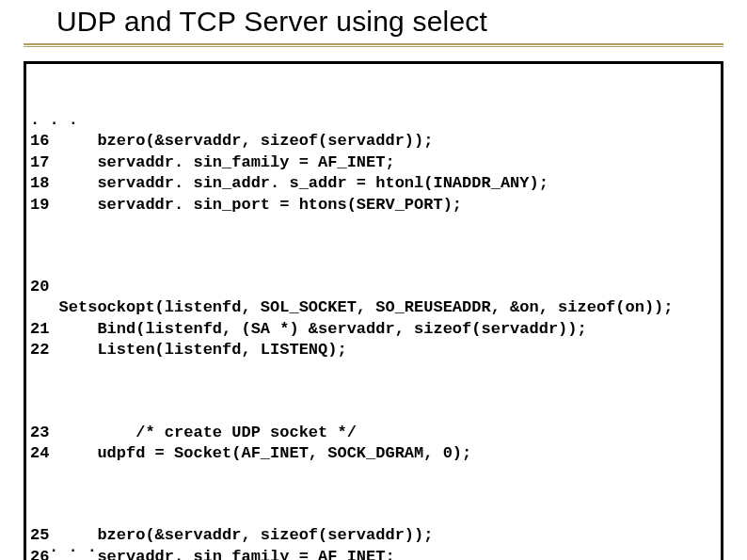 The width and height of the screenshot is (747, 560). Describe the element at coordinates (375, 319) in the screenshot. I see `code-block-2: 20 Setsockopt(listenfd, SOL_SOCKET, SO_R…` at that location.